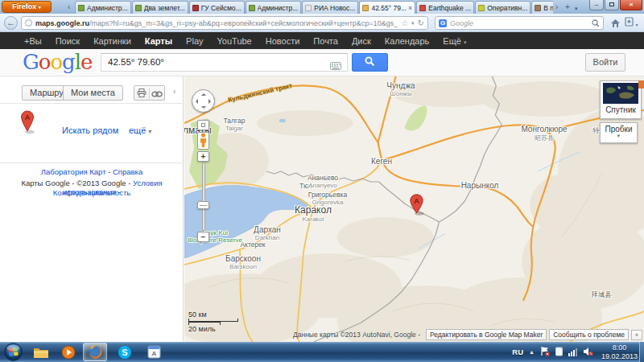 The height and width of the screenshot is (362, 644). I want to click on browser-tab: В продукта..., so click(543, 7).